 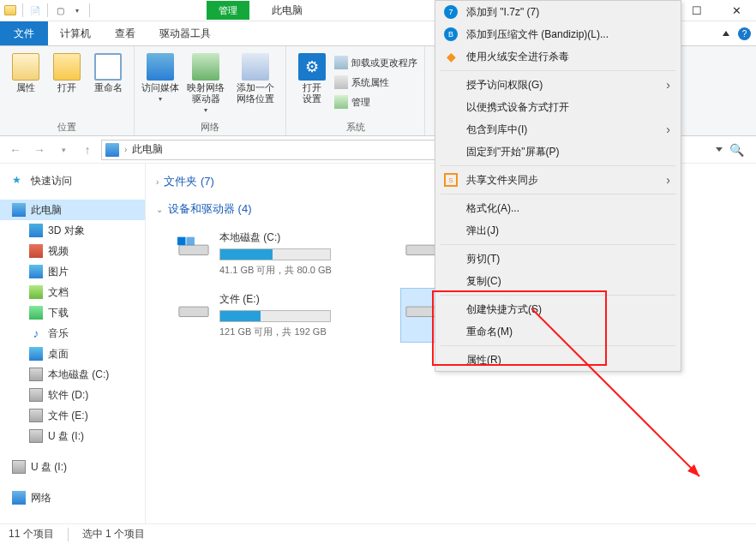 What do you see at coordinates (36, 333) in the screenshot?
I see `music-icon: ♪` at bounding box center [36, 333].